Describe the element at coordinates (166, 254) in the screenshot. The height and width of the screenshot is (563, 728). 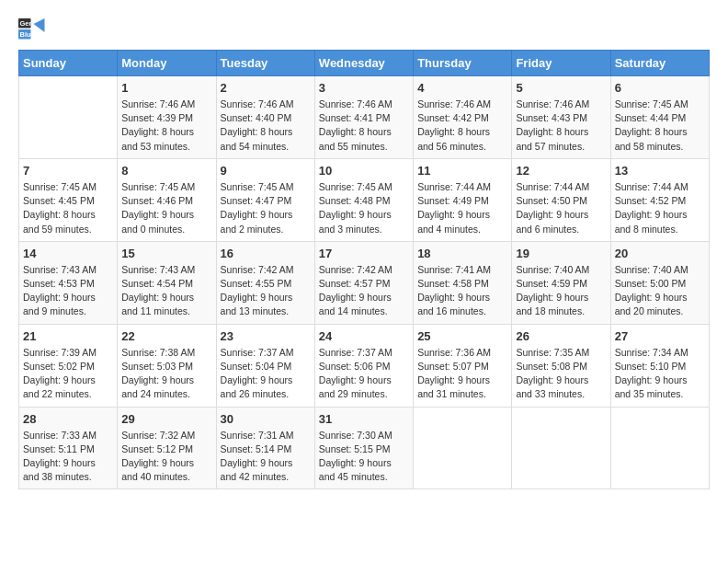
I see `day-number: 15` at that location.